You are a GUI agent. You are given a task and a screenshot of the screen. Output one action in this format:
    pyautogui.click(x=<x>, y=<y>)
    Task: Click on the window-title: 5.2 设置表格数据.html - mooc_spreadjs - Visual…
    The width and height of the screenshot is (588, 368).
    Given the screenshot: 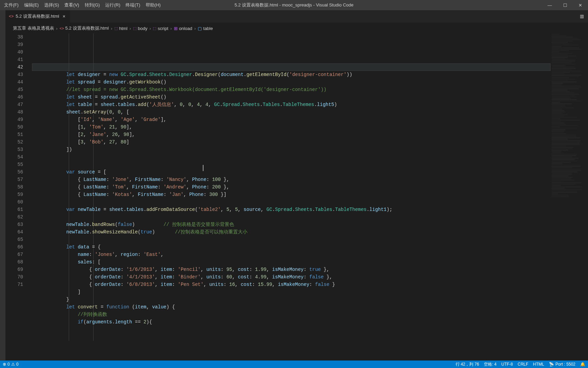 What is the action you would take?
    pyautogui.click(x=294, y=5)
    